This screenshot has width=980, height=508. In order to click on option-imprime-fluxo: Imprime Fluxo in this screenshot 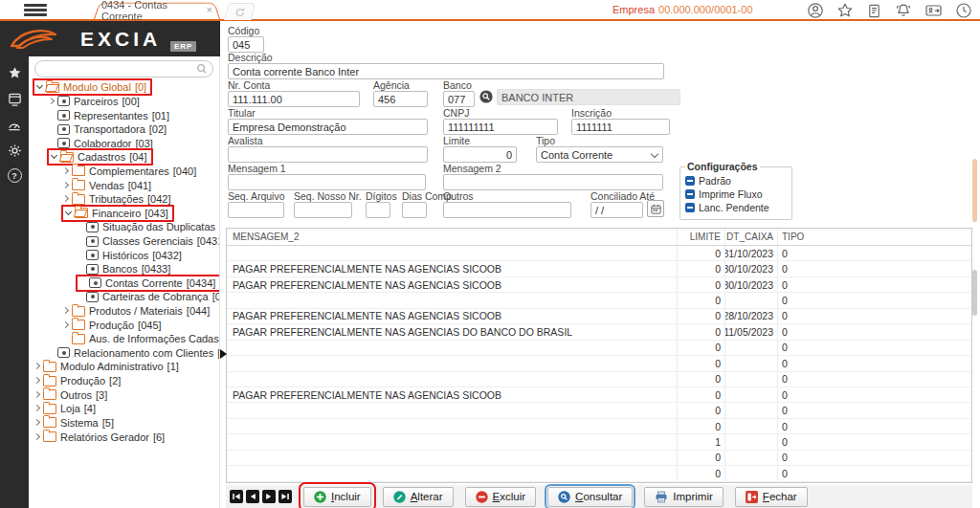, I will do `click(736, 194)`.